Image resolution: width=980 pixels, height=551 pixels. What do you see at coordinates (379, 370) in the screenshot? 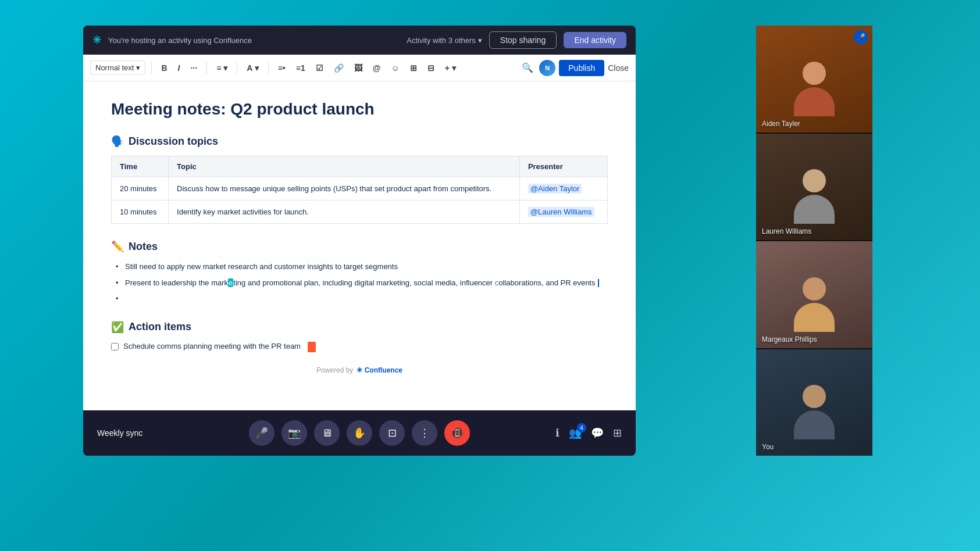
I see `confluence-brand: ✳ Confluence` at bounding box center [379, 370].